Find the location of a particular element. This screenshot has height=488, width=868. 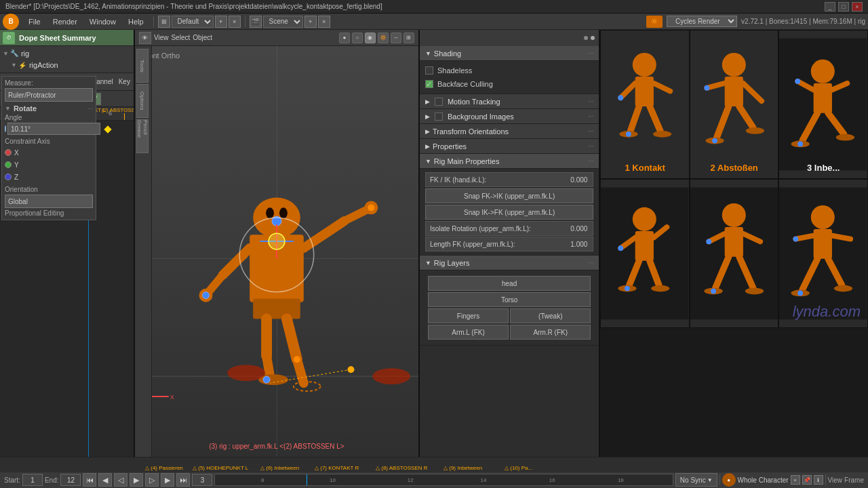

tl-12: 12 is located at coordinates (411, 480).